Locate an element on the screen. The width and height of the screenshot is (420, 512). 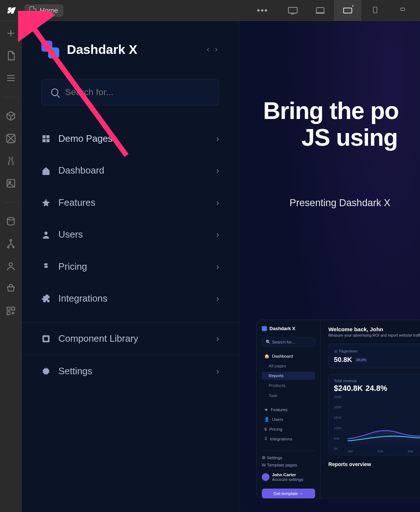
nav-label: Demo Pages is located at coordinates (133, 139).